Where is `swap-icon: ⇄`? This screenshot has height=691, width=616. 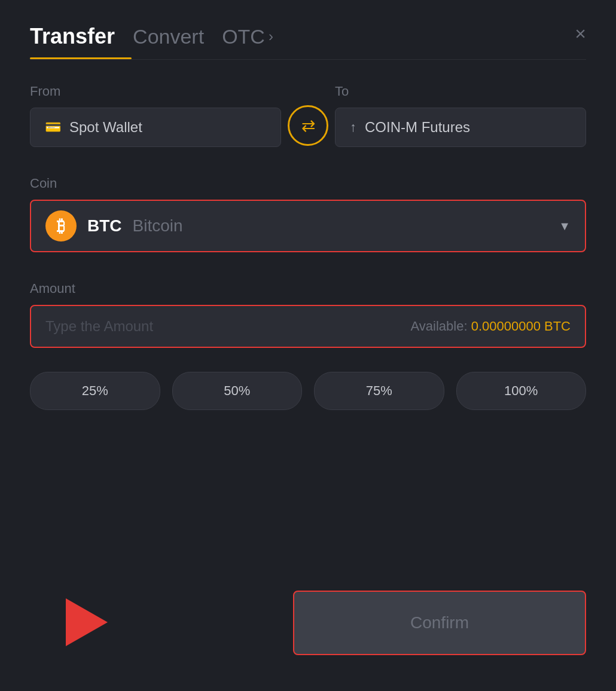
swap-icon: ⇄ is located at coordinates (309, 126).